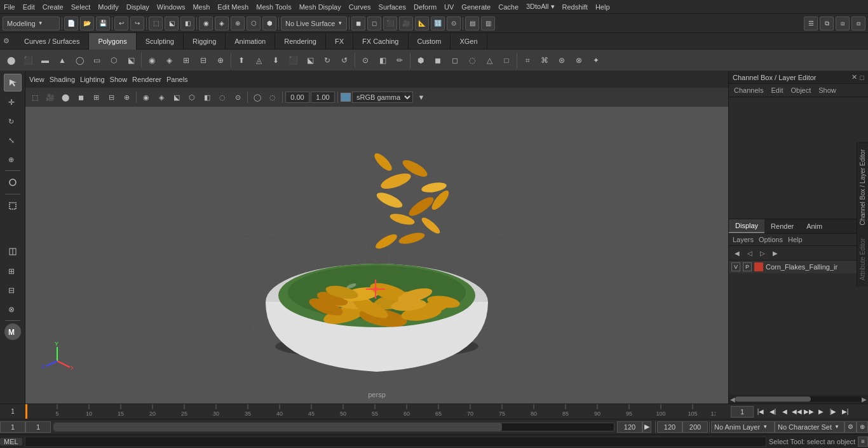 Image resolution: width=868 pixels, height=448 pixels. Describe the element at coordinates (327, 60) in the screenshot. I see `loop-icon-btn: ↻` at that location.